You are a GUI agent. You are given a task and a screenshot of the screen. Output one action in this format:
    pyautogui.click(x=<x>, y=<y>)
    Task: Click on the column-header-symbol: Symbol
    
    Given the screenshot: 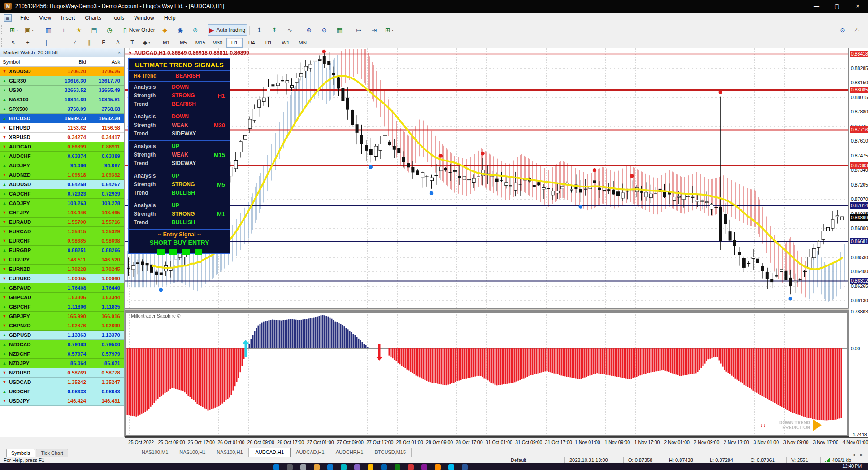 What is the action you would take?
    pyautogui.click(x=26, y=62)
    